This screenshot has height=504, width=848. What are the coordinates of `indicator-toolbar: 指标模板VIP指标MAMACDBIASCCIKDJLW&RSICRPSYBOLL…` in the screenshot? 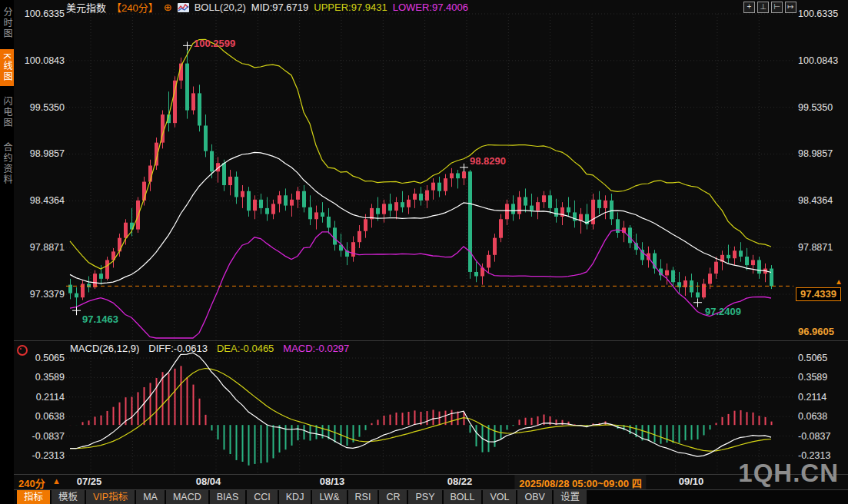 It's located at (431, 496).